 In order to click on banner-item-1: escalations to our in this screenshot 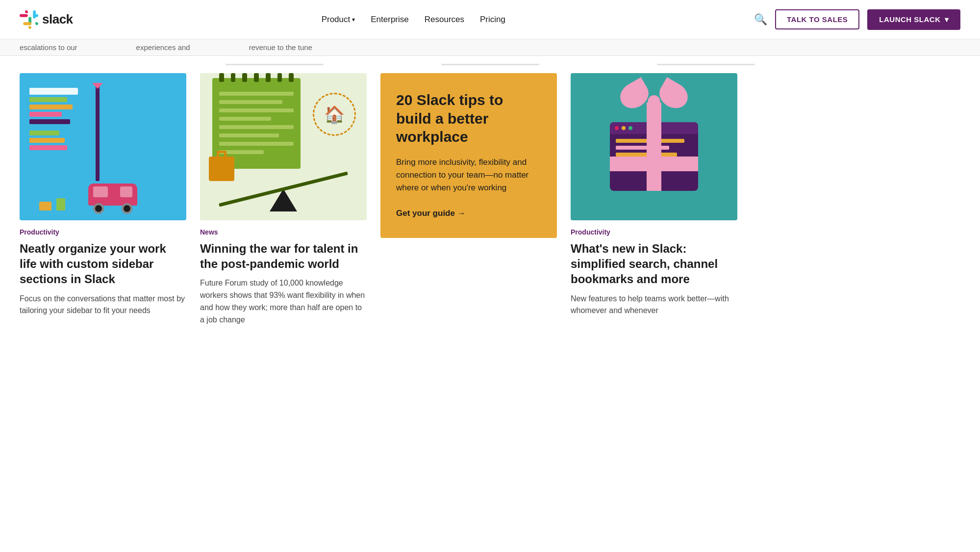, I will do `click(49, 47)`.